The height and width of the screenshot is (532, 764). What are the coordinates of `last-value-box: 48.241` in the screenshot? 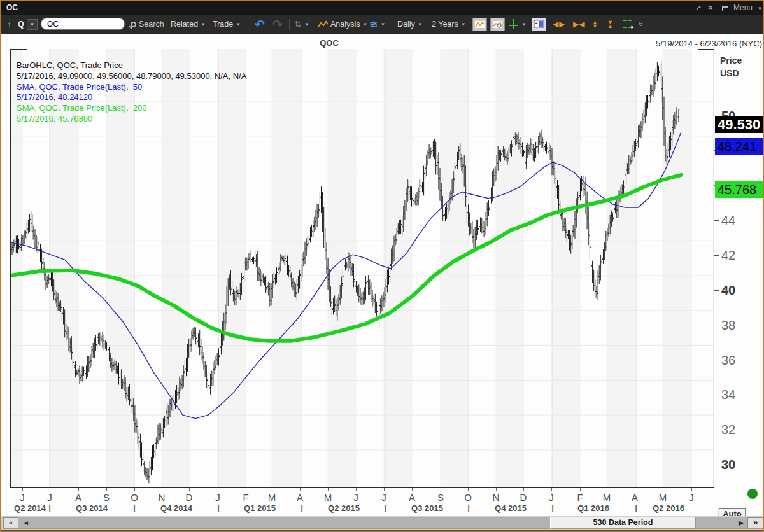 It's located at (740, 146).